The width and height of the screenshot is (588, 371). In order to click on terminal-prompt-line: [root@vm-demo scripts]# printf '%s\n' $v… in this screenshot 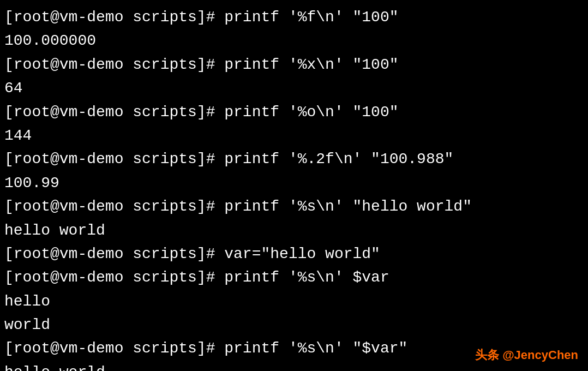, I will do `click(294, 277)`.